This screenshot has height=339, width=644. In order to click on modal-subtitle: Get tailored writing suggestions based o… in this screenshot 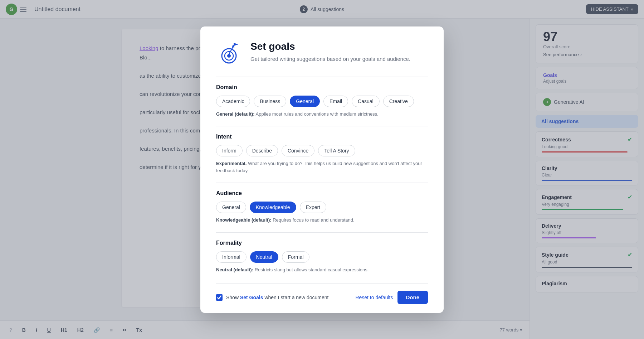, I will do `click(331, 59)`.